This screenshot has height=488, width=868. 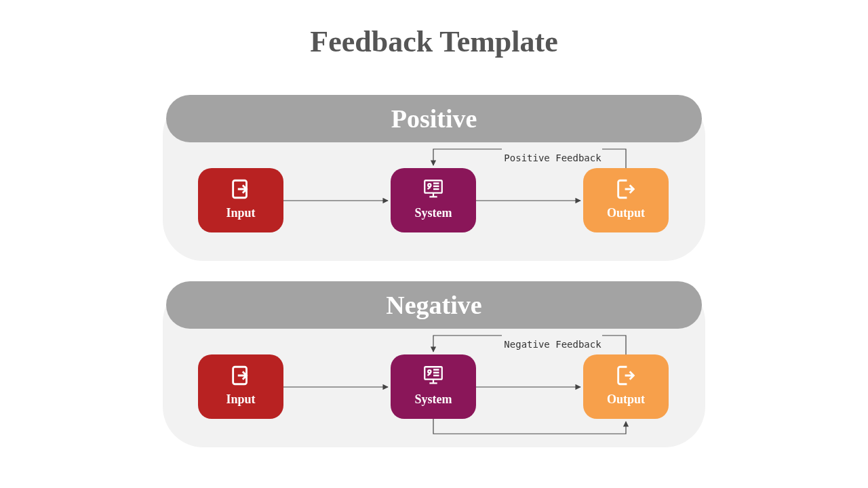 I want to click on positive-output-node: Output, so click(x=626, y=201).